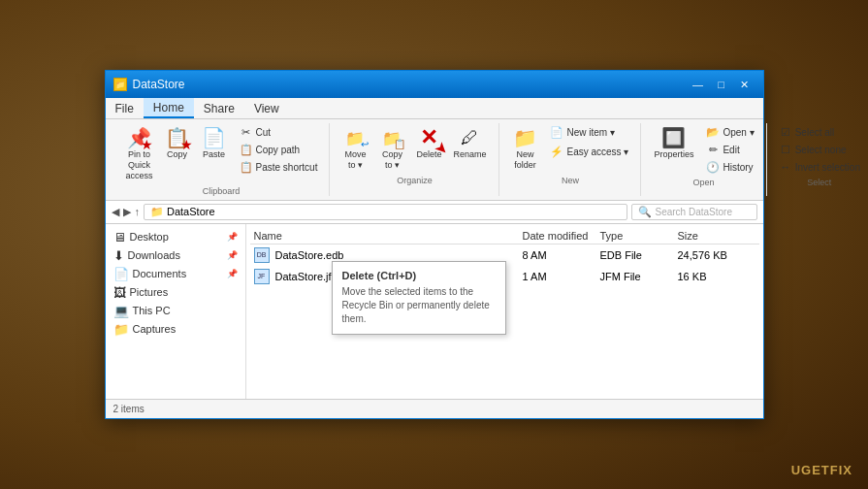 This screenshot has height=489, width=868. I want to click on history-button: 🕐 History, so click(729, 167).